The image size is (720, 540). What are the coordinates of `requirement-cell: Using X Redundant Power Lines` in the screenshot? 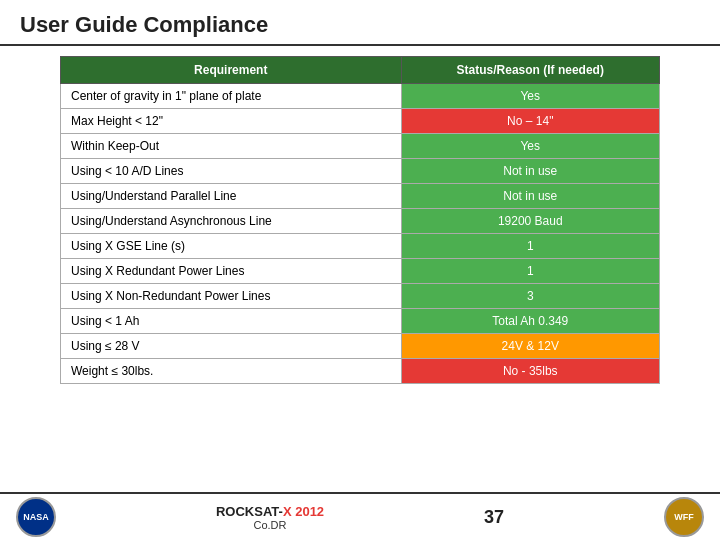 It's located at (232, 272).